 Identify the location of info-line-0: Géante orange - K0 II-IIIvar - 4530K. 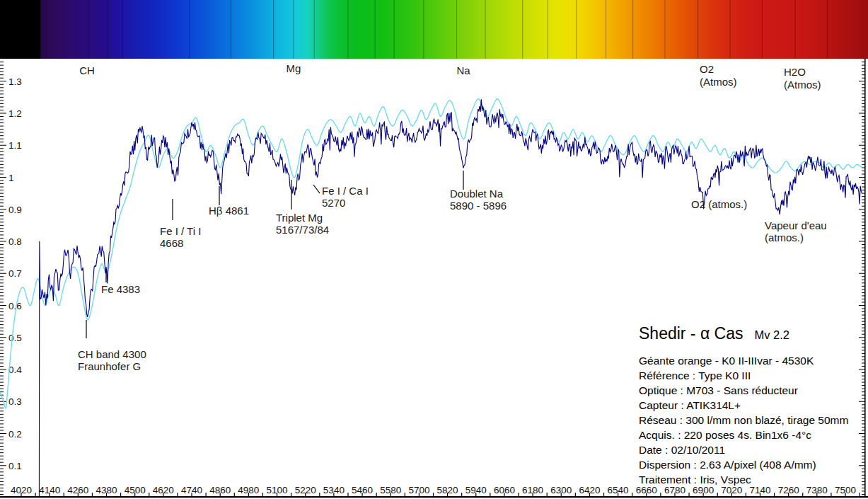
(745, 361).